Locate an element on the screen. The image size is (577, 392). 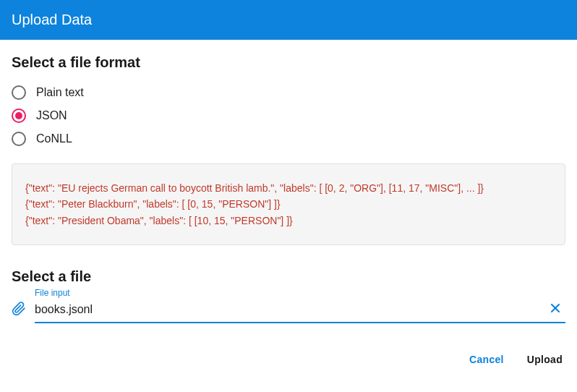
radio-label: Plain text is located at coordinates (60, 93).